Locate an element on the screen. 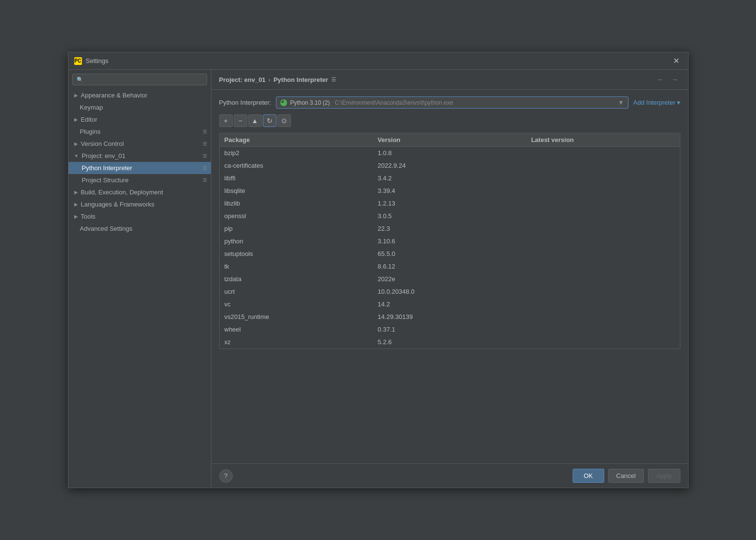 This screenshot has height=540, width=756. table-row: libzlib1.2.13 is located at coordinates (450, 204).